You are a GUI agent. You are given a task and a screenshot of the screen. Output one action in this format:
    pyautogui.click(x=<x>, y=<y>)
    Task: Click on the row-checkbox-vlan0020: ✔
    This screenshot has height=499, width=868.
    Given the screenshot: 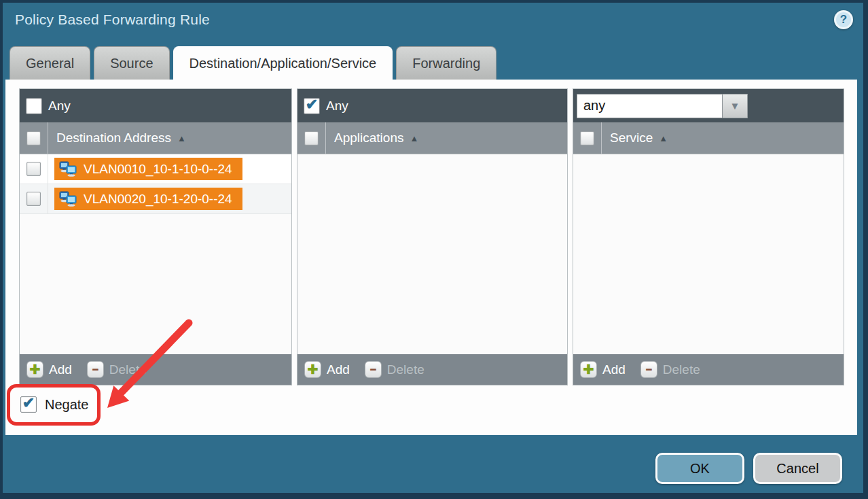 What is the action you would take?
    pyautogui.click(x=34, y=199)
    